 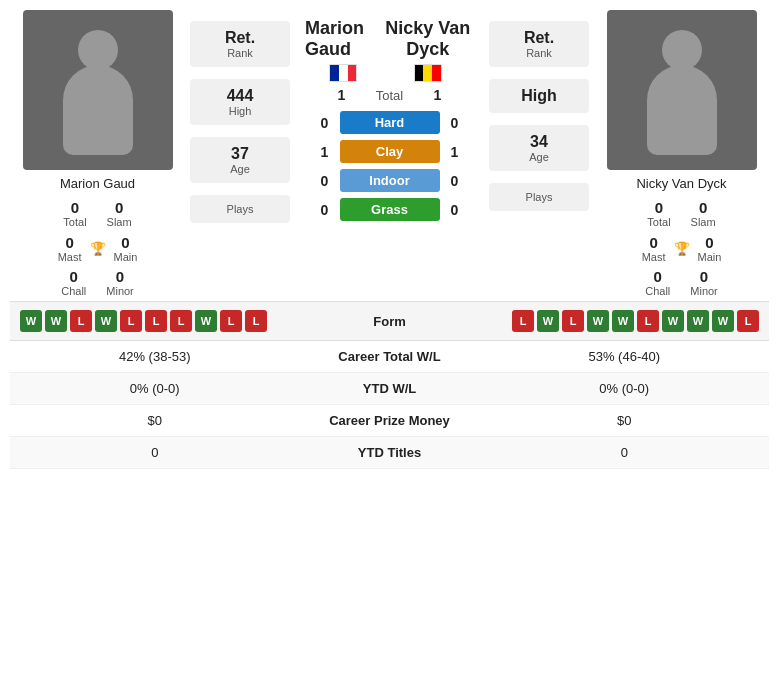 I want to click on left-total-stat: 0 Total, so click(x=74, y=214).